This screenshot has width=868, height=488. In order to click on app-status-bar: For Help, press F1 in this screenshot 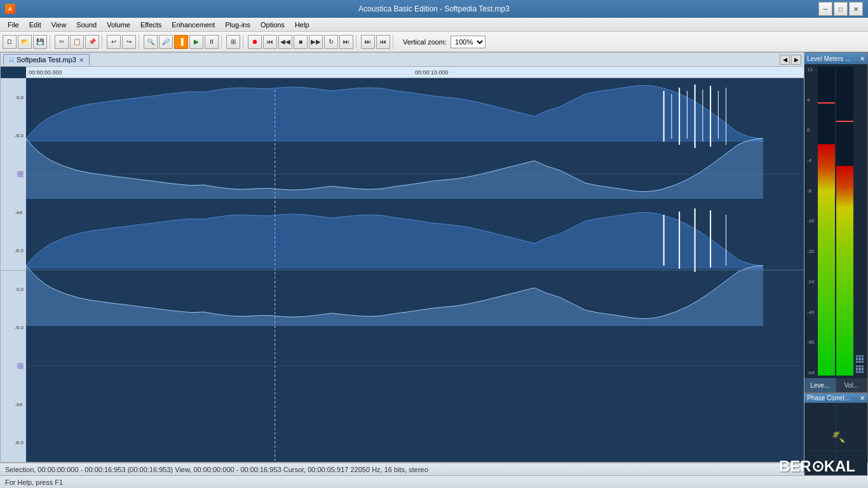, I will do `click(434, 482)`.